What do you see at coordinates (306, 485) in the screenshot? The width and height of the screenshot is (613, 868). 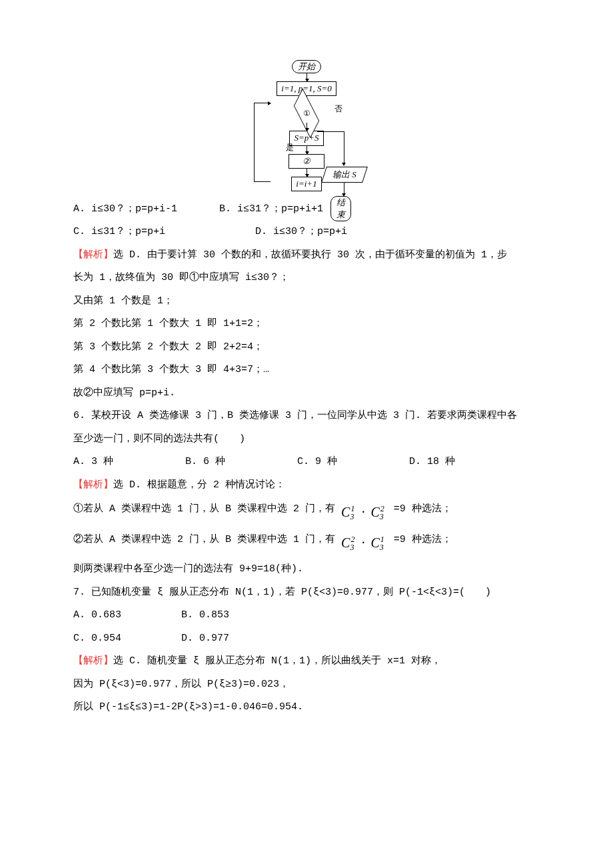 I see `solution-6: 【解析】选 D. 根据题意，分 2 种情况讨论：` at bounding box center [306, 485].